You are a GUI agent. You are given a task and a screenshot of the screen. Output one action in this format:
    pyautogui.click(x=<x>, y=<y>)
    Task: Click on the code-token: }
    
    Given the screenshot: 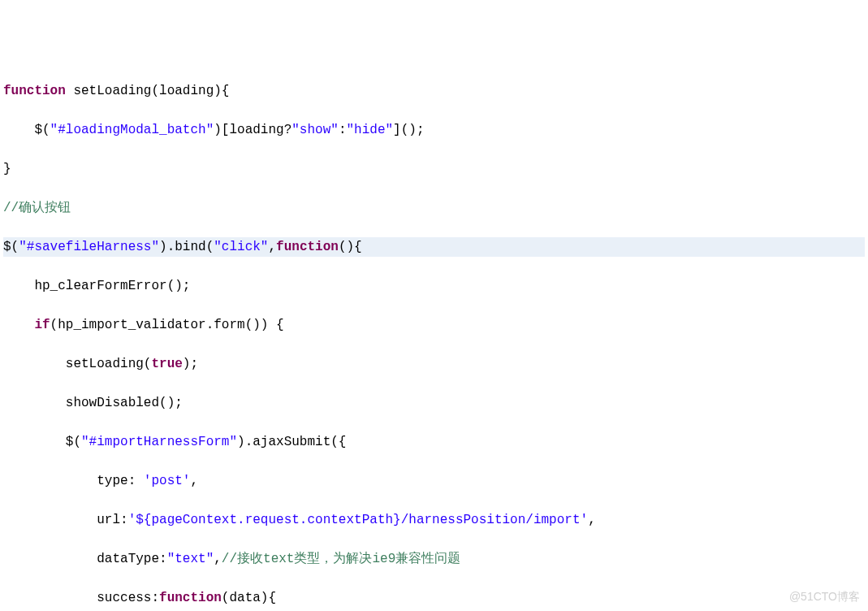 What is the action you would take?
    pyautogui.click(x=7, y=169)
    